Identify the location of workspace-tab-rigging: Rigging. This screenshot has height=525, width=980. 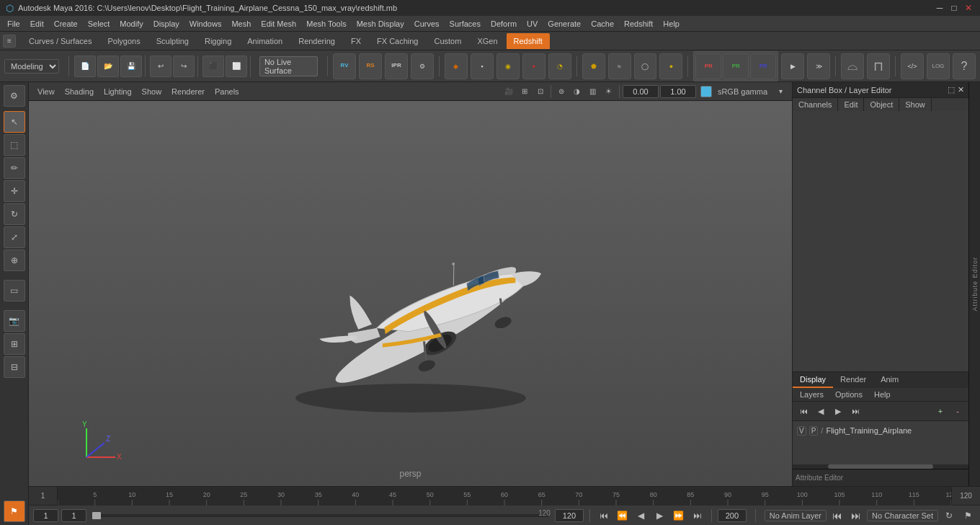
(218, 41).